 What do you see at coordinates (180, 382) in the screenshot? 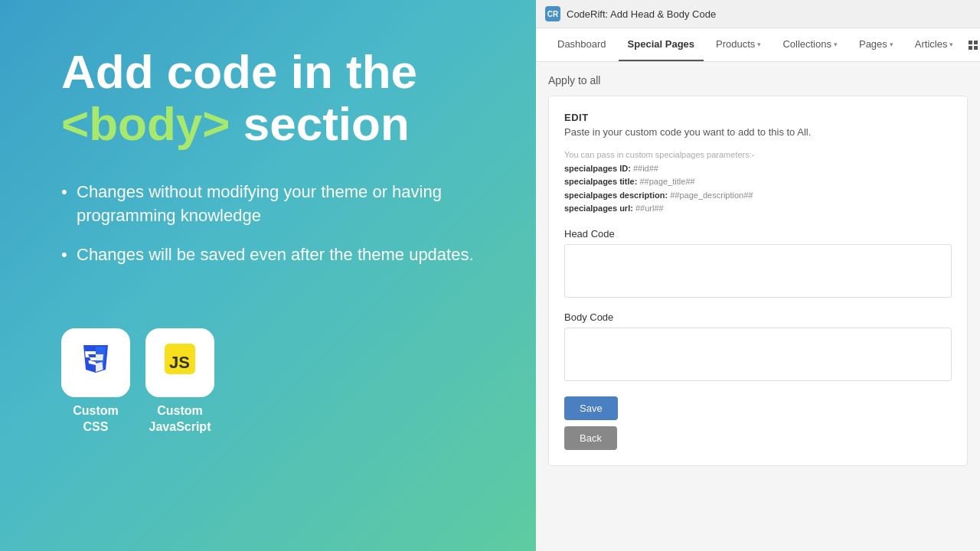
I see `js-icon-card: JS CustomJavaScript` at bounding box center [180, 382].